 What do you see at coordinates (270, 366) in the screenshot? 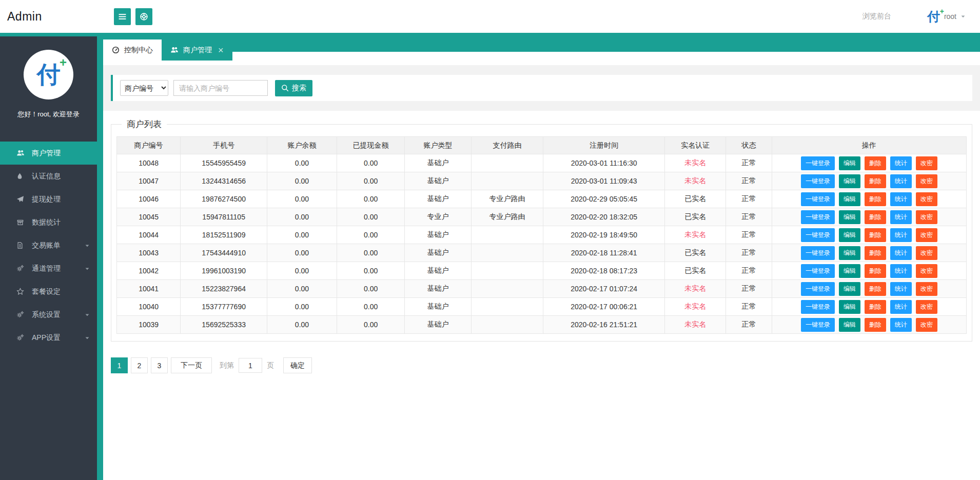
I see `goto-suffix-label: 页` at bounding box center [270, 366].